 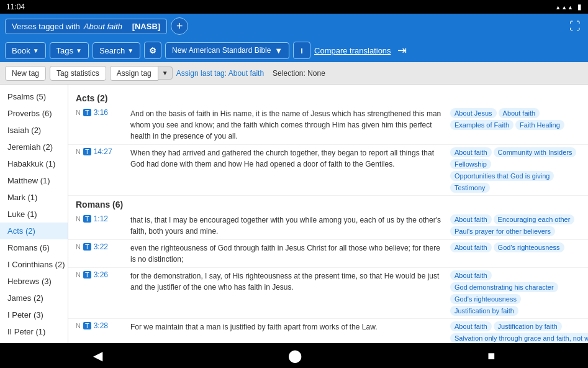 I want to click on settings-button: ⚙, so click(x=153, y=50).